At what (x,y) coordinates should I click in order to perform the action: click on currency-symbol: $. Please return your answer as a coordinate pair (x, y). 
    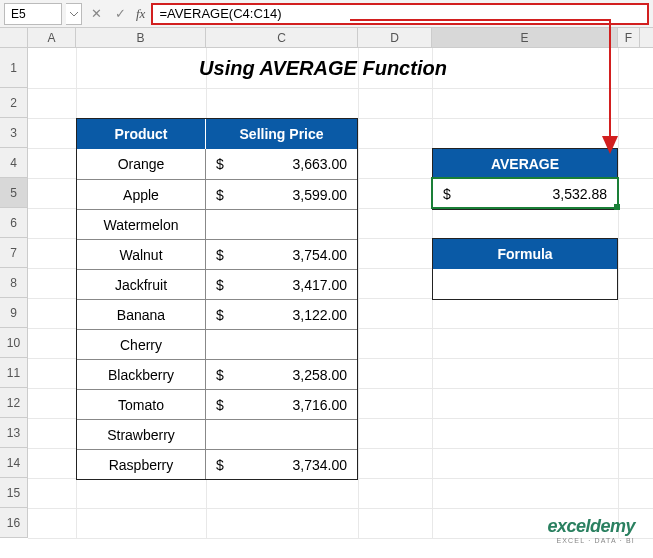
    Looking at the image, I should click on (450, 194).